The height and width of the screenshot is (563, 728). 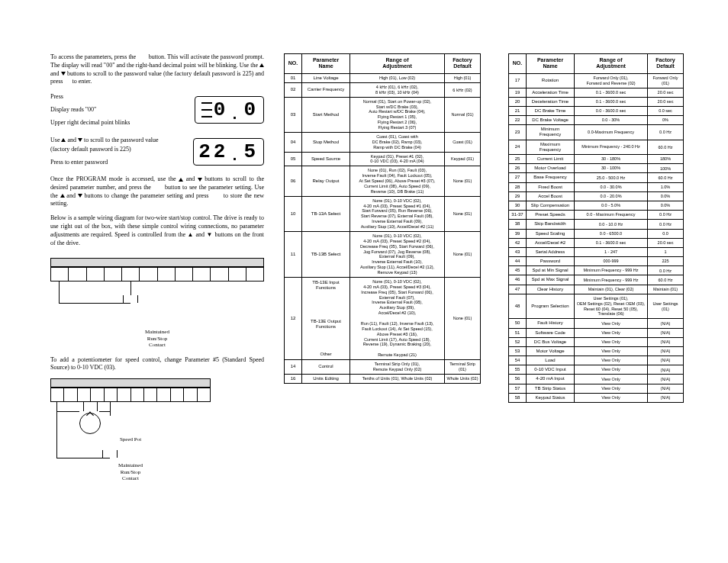 What do you see at coordinates (327, 90) in the screenshot?
I see `cell-name: Carrier Frequency` at bounding box center [327, 90].